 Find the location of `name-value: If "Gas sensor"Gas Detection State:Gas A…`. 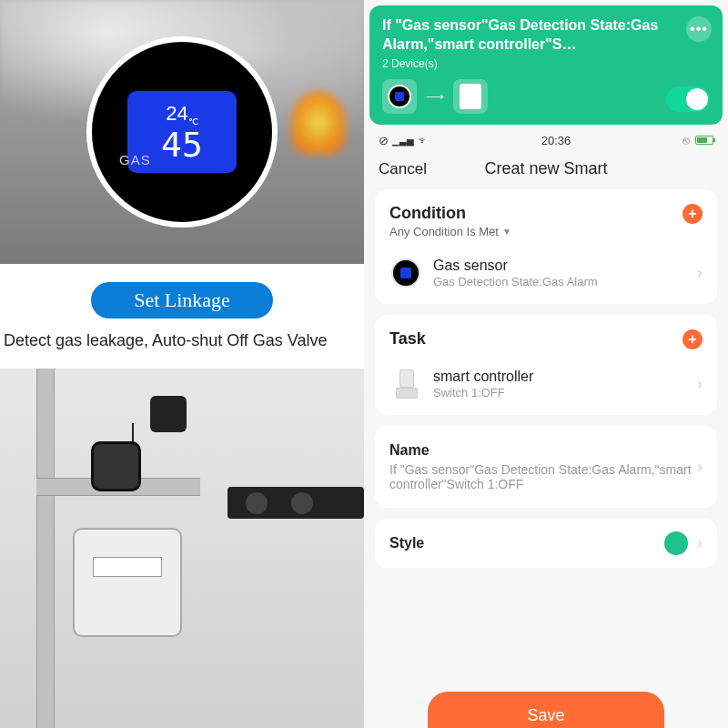

name-value: If "Gas sensor"Gas Detection State:Gas A… is located at coordinates (543, 477).